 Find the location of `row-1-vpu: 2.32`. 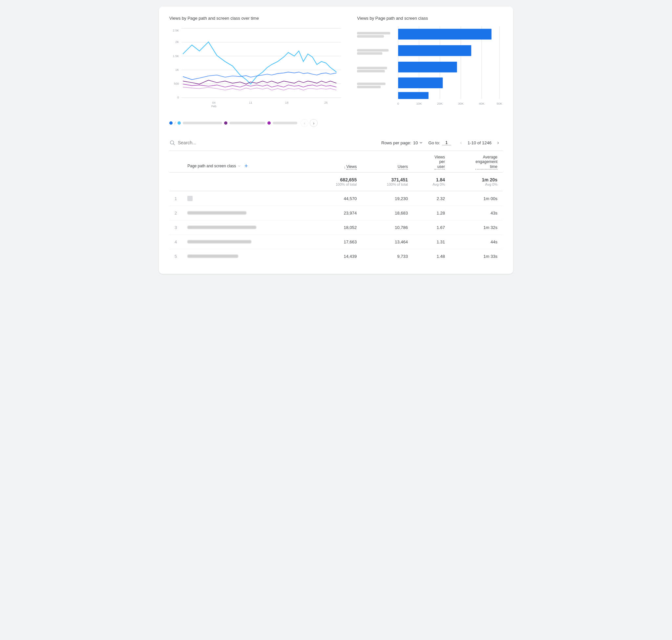

row-1-vpu: 2.32 is located at coordinates (431, 199).